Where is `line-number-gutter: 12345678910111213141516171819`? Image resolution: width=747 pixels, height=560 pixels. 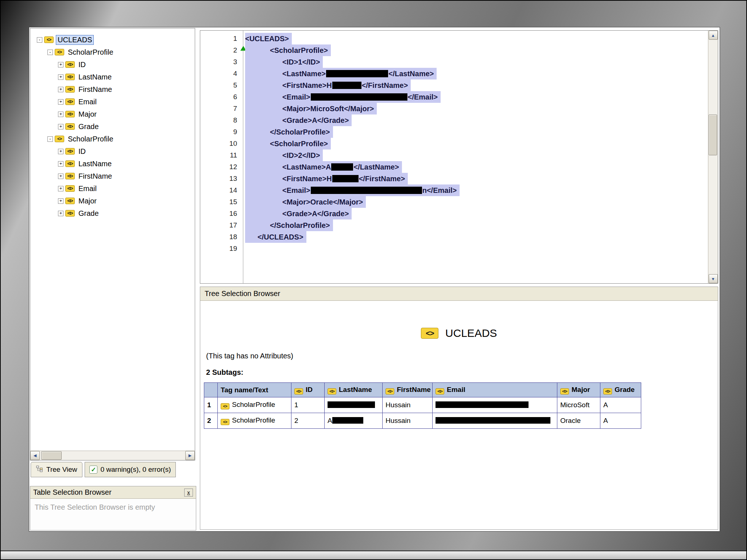
line-number-gutter: 12345678910111213141516171819 is located at coordinates (222, 157).